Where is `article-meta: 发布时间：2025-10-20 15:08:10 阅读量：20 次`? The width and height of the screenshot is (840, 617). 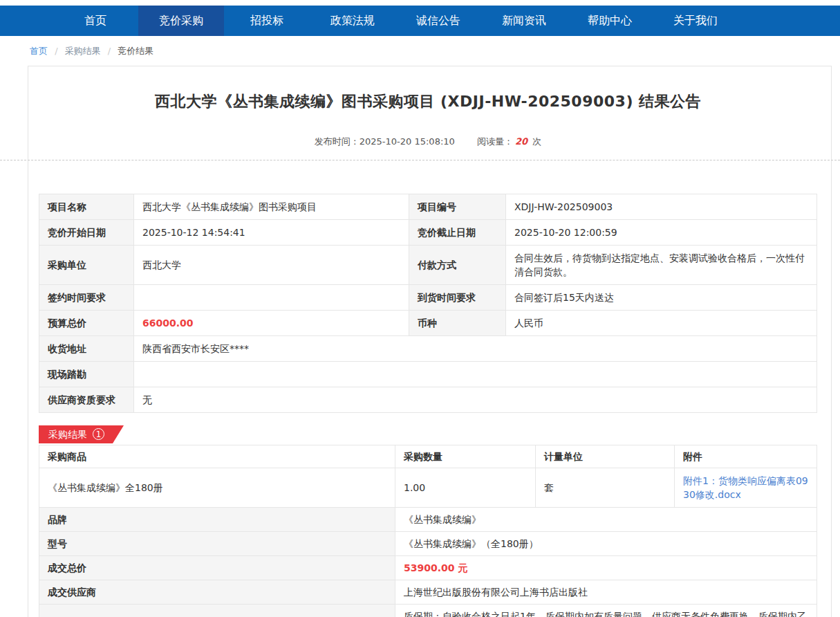 article-meta: 发布时间：2025-10-20 15:08:10 阅读量：20 次 is located at coordinates (428, 142).